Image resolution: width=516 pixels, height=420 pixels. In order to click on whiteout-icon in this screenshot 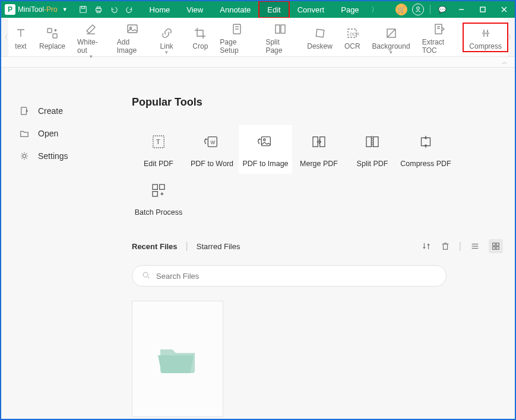, I will do `click(91, 29)`.